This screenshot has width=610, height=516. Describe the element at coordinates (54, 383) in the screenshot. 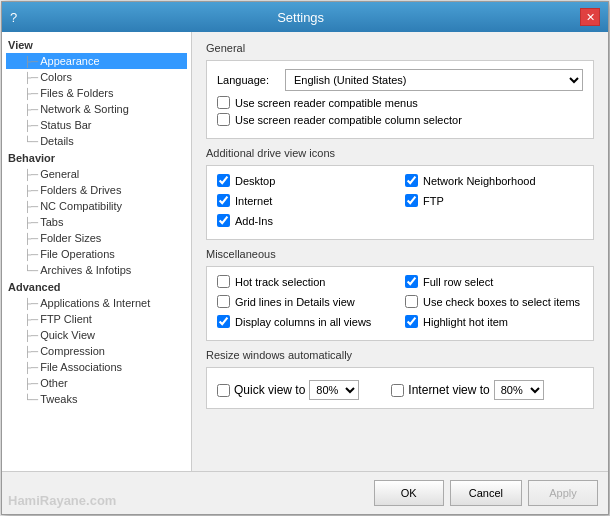

I see `sidebar-item-label: Other` at that location.